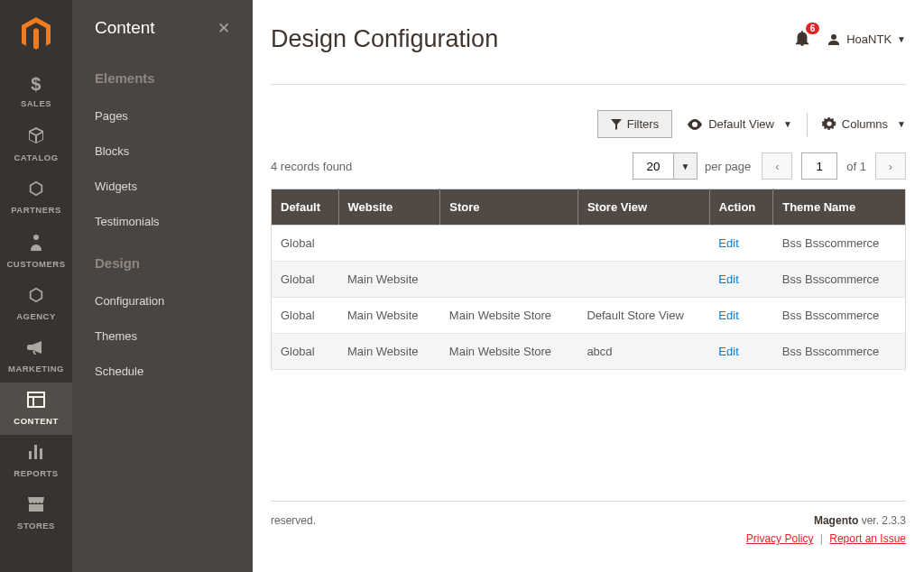 The height and width of the screenshot is (572, 924). I want to click on next-page-button: ›, so click(891, 166).